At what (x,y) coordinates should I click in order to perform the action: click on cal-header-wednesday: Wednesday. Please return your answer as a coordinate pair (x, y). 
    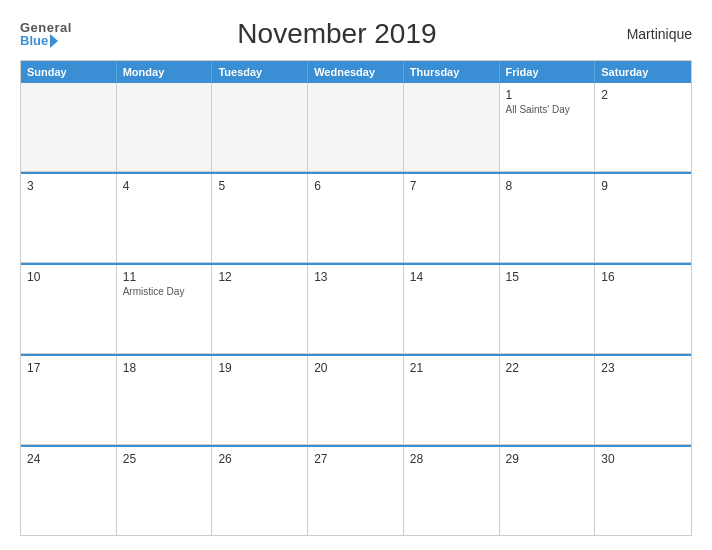
    Looking at the image, I should click on (356, 72).